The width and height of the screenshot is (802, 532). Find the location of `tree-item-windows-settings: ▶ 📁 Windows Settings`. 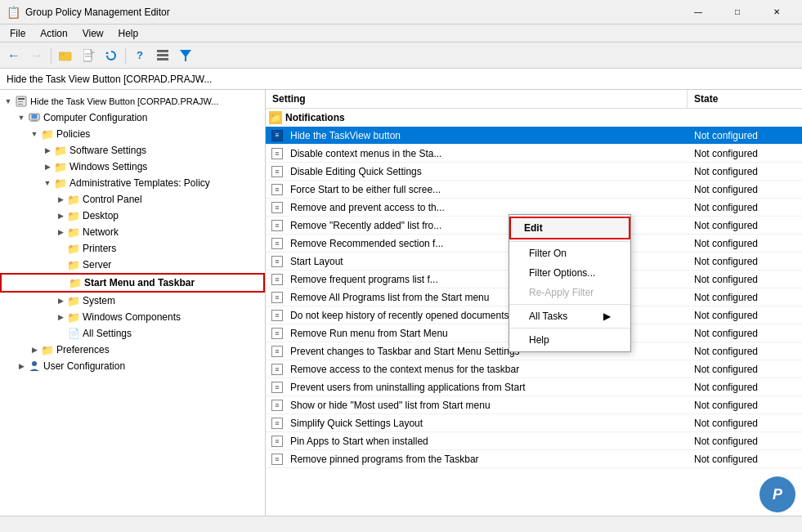

tree-item-windows-settings: ▶ 📁 Windows Settings is located at coordinates (132, 167).